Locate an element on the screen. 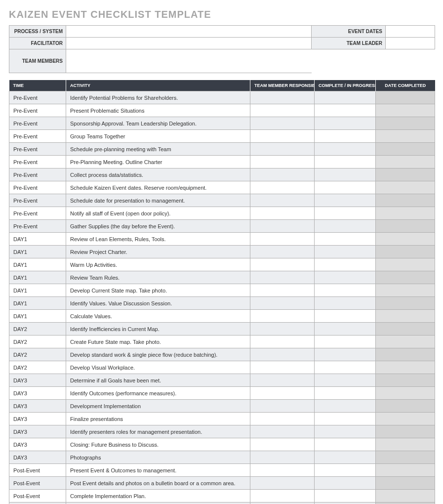 This screenshot has height=504, width=443. value-dates is located at coordinates (410, 32).